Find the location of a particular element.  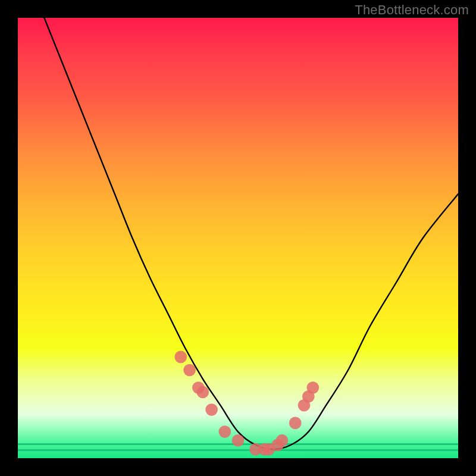

highlight-markers is located at coordinates (246, 403).